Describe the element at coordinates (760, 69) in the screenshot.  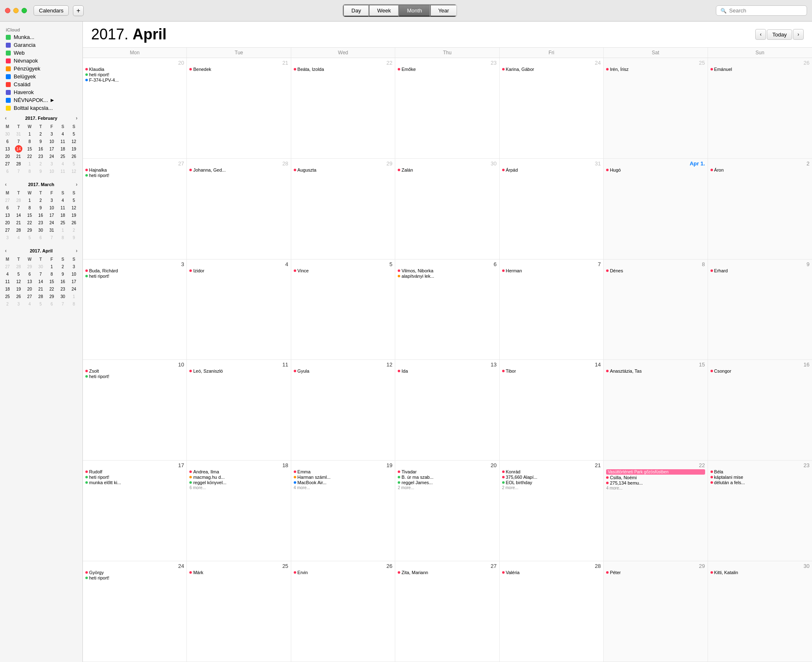
I see `event-item: Emánuel` at that location.